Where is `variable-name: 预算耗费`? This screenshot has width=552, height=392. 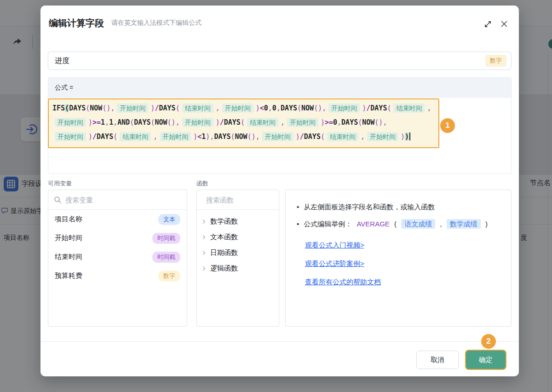
variable-name: 预算耗费 is located at coordinates (69, 276).